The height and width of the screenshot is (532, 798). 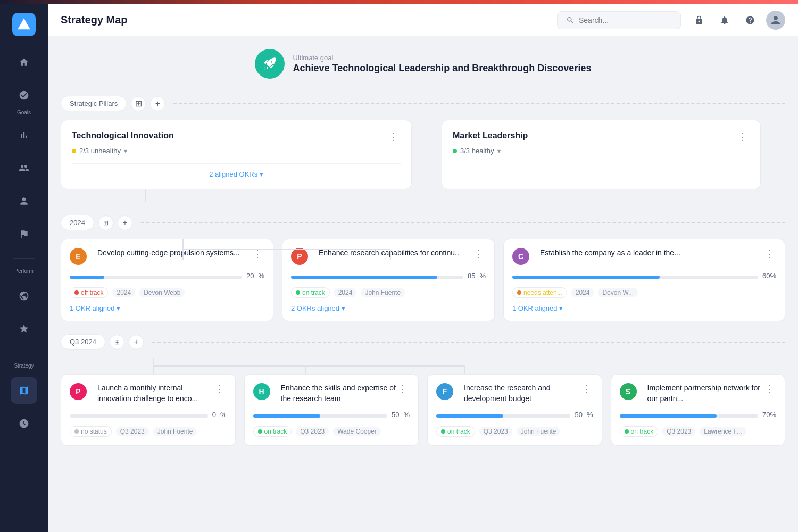 I want to click on pillar-2-more-button: ⋮, so click(x=743, y=137).